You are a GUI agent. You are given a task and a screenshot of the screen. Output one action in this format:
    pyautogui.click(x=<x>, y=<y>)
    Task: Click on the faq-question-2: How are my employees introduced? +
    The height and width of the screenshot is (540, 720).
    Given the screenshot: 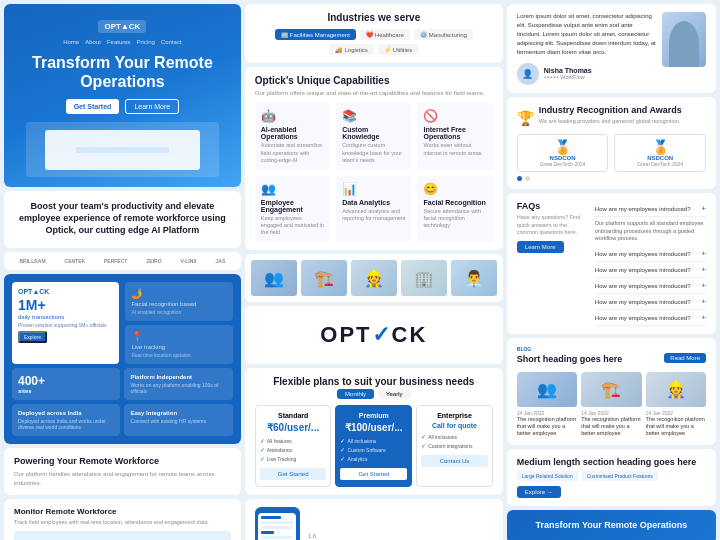 What is the action you would take?
    pyautogui.click(x=650, y=270)
    